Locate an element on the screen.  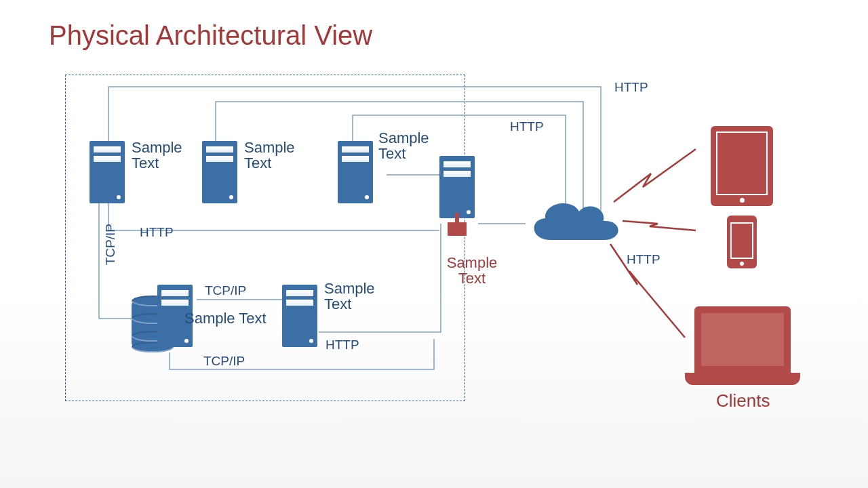
cloud-icon is located at coordinates (574, 223).